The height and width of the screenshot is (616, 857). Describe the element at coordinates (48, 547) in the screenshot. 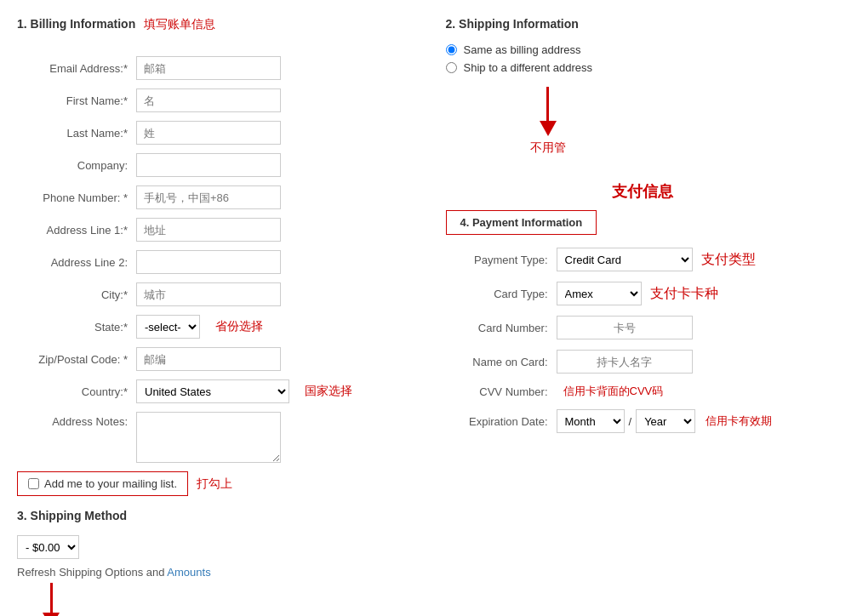

I see `shipping-select: - $0.00` at that location.